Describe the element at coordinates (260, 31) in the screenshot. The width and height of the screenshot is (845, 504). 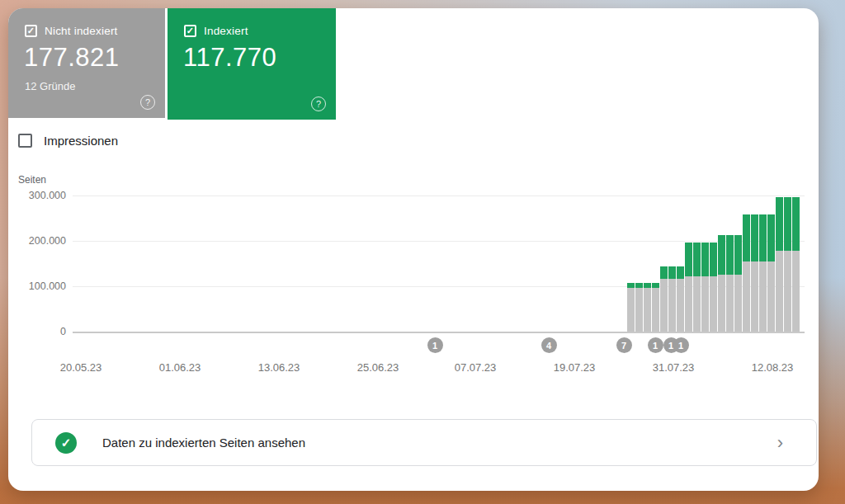
I see `card-indexiert-header: ✓ Indexiert` at that location.